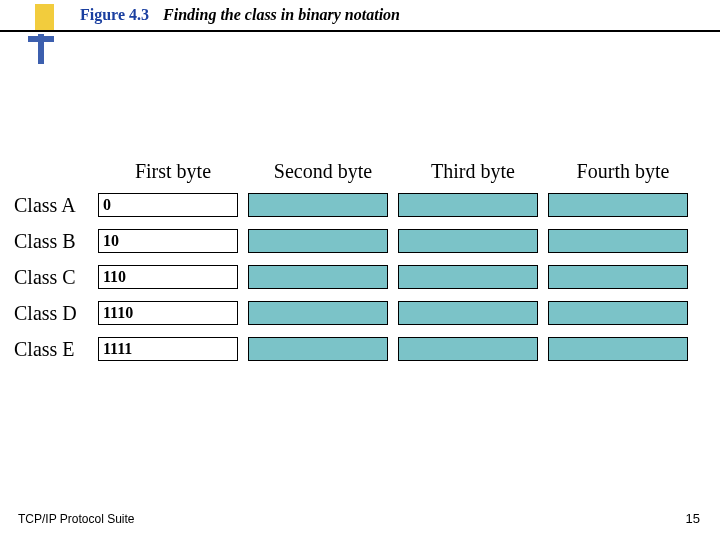  I want to click on first-byte-cell: 10, so click(168, 241).